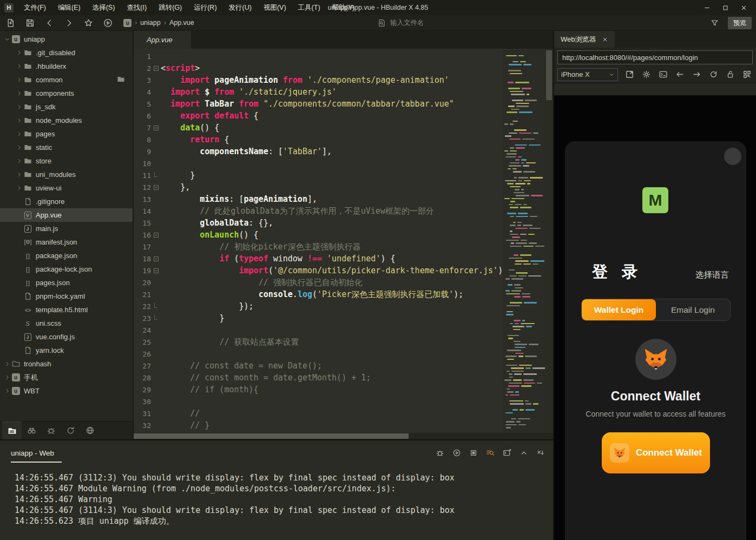 The width and height of the screenshot is (756, 540). Describe the element at coordinates (35, 8) in the screenshot. I see `menu-item-0: 文件(F)` at that location.